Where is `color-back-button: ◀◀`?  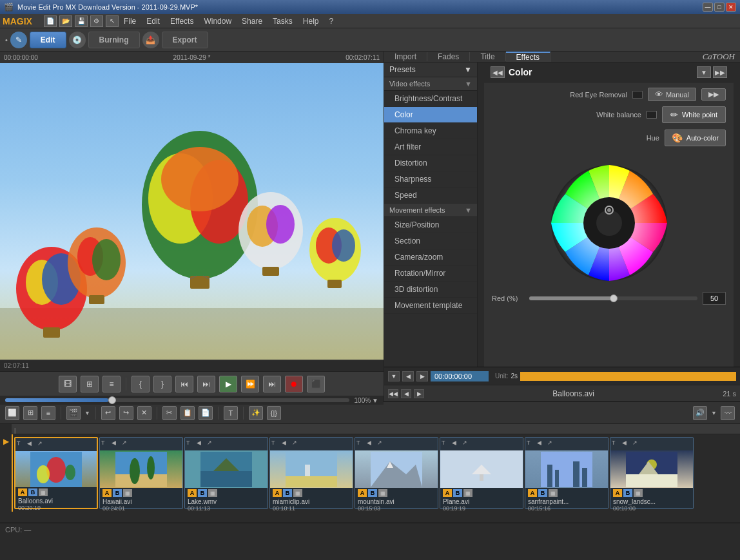
color-back-button: ◀◀ is located at coordinates (498, 72).